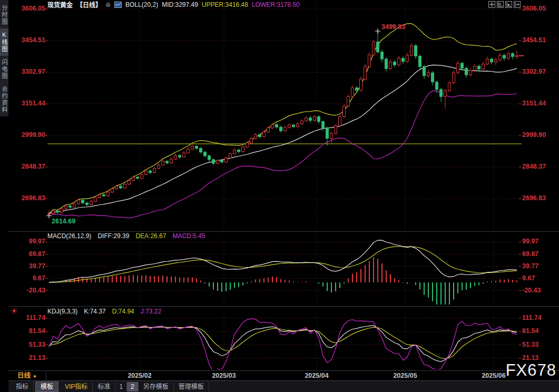  I want to click on symbol-name: 现货黄金, so click(60, 4).